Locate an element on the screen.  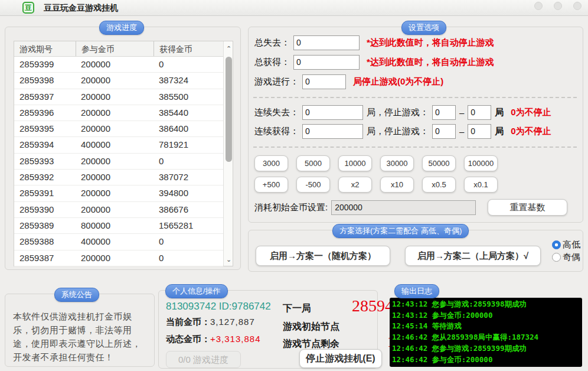
table-row: 2859397 200000 385500 is located at coordinates (119, 97).